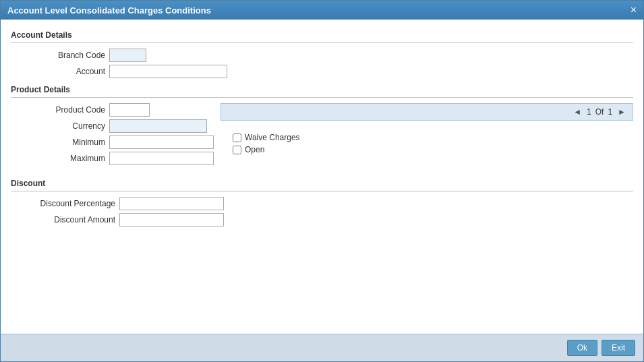 The image size is (644, 362). I want to click on branch-code-row: Branch Code, so click(322, 55).